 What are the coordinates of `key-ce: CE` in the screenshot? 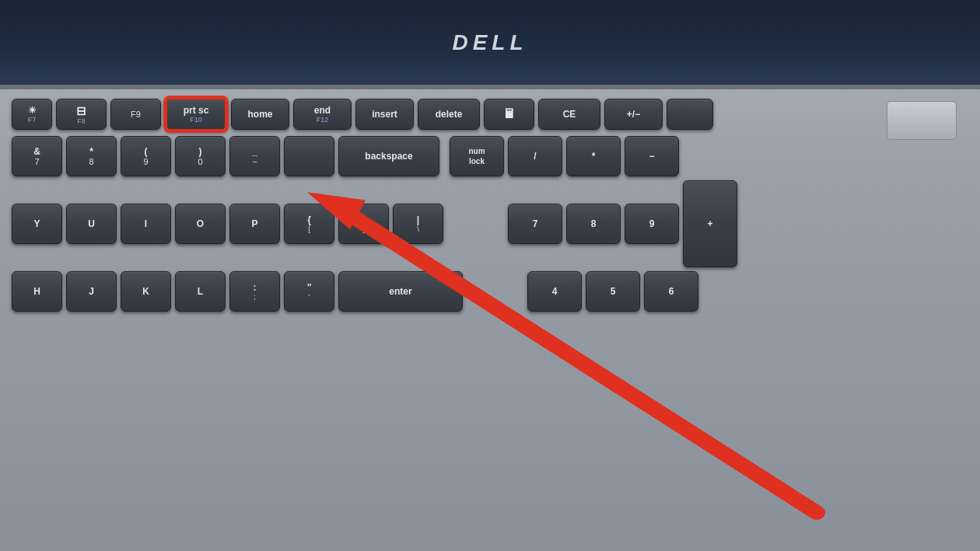 It's located at (569, 114).